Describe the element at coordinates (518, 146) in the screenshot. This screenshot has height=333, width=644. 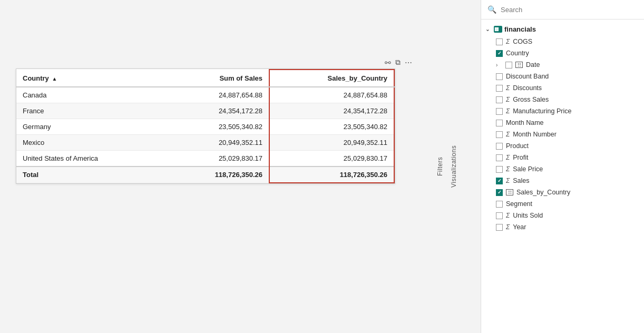
I see `field-label-product: Product` at that location.